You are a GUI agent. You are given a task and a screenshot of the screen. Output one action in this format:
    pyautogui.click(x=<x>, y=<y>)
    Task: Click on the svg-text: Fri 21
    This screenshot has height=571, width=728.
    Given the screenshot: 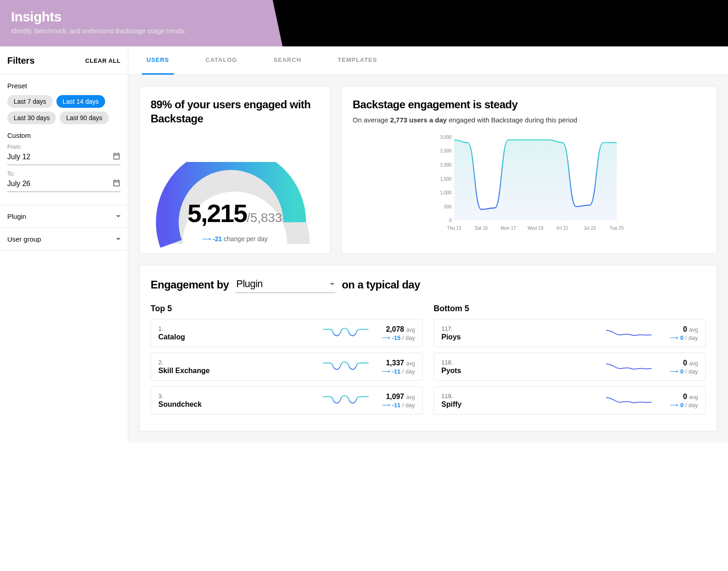 What is the action you would take?
    pyautogui.click(x=562, y=227)
    